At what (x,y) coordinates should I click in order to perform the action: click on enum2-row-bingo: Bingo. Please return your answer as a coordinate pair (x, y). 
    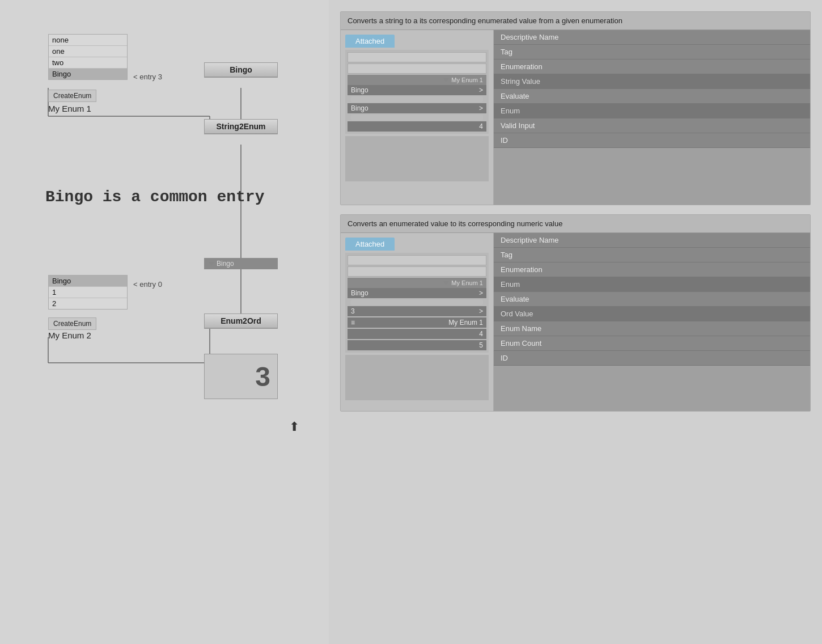
    Looking at the image, I should click on (88, 281).